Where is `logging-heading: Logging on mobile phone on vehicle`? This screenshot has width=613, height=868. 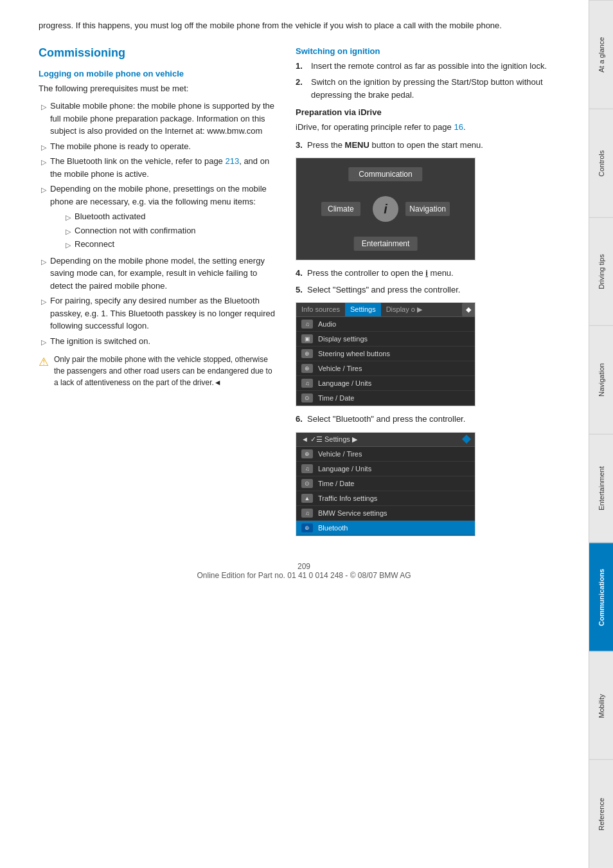
logging-heading: Logging on mobile phone on vehicle is located at coordinates (157, 73).